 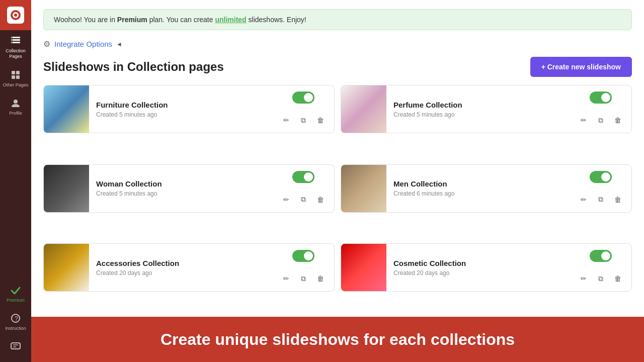 What do you see at coordinates (584, 279) in the screenshot?
I see `edit-button-cosmetic: ✏` at bounding box center [584, 279].